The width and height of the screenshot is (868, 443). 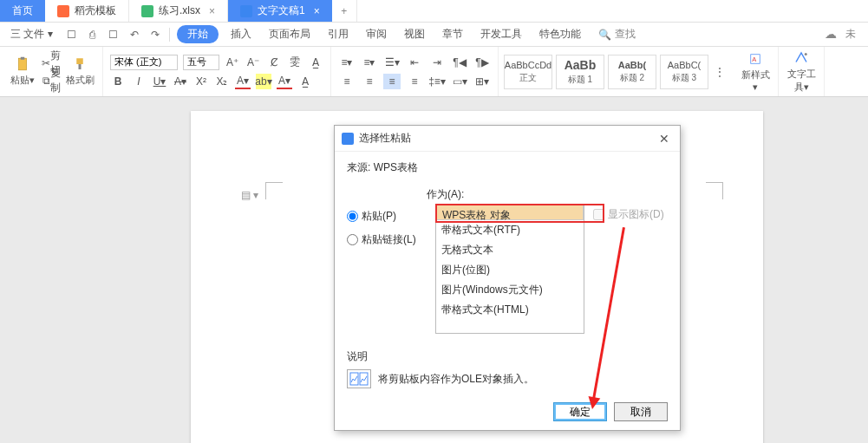 I want to click on newstyle-group: A新样式▾, so click(x=756, y=71).